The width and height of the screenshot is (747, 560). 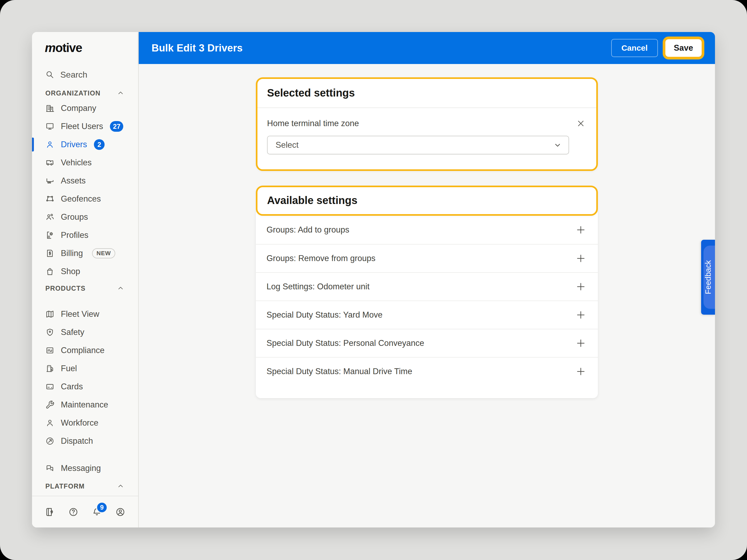 What do you see at coordinates (558, 145) in the screenshot?
I see `chevron-down-icon` at bounding box center [558, 145].